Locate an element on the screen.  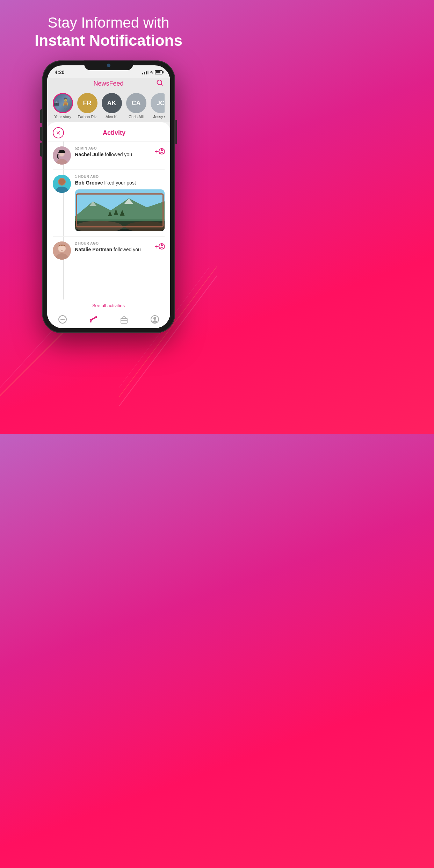
nav-feed is located at coordinates (93, 319).